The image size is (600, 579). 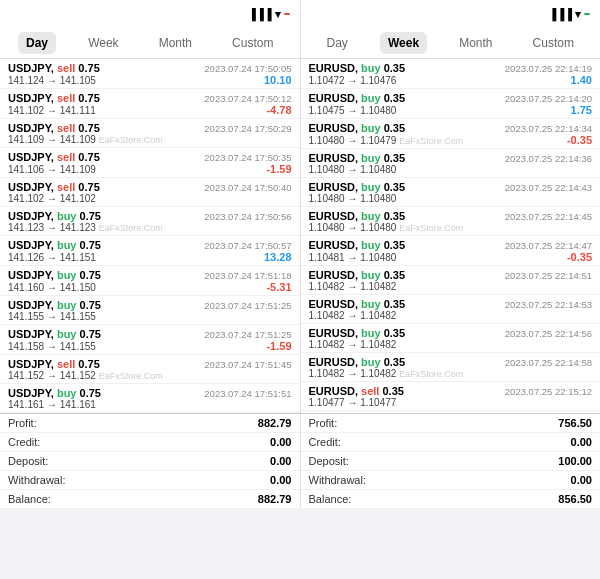 I want to click on summary-value: 756.50, so click(x=575, y=423).